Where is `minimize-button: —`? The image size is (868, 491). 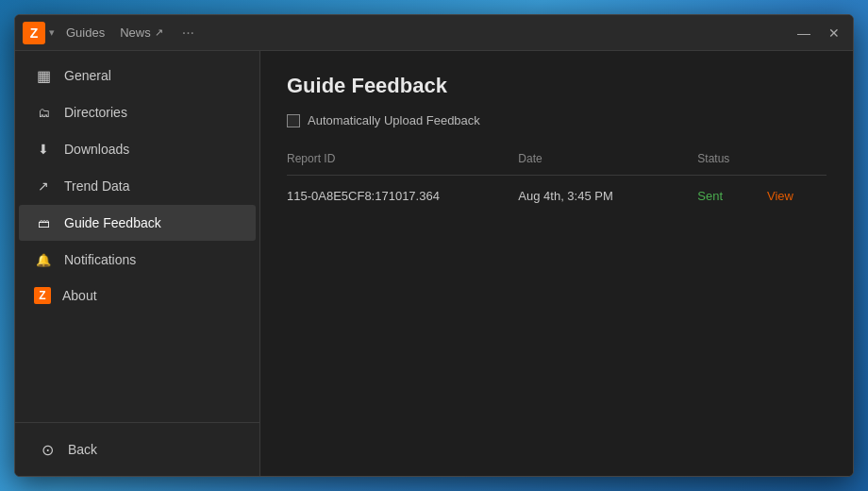
minimize-button: — is located at coordinates (804, 33).